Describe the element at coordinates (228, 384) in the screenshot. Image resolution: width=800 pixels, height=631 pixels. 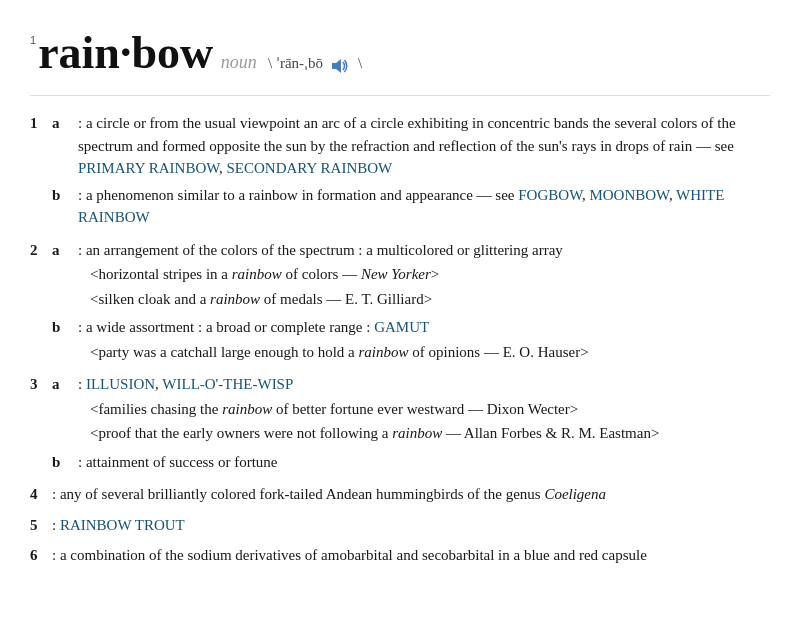
I see `xref-will-o-wisp: WILL-O'-THE-WISP` at that location.